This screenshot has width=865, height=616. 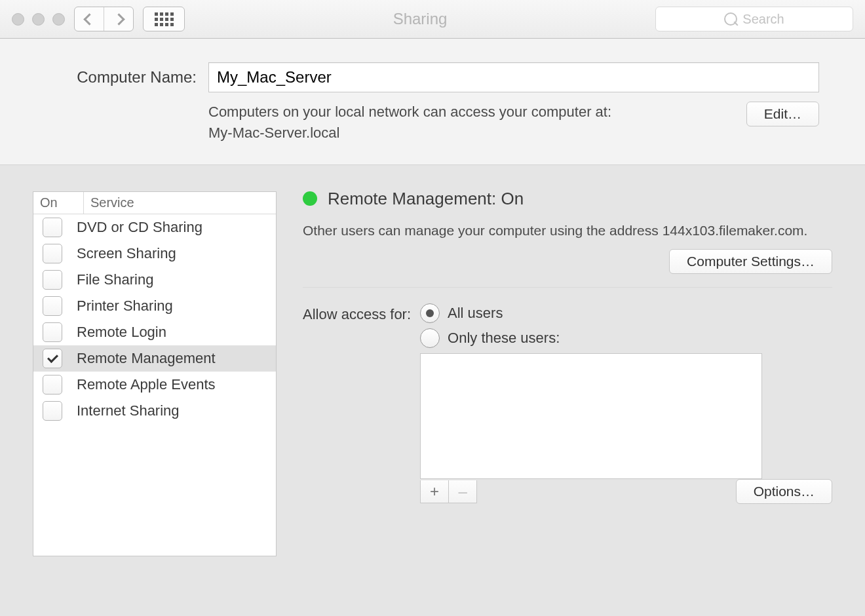 What do you see at coordinates (751, 261) in the screenshot?
I see `computer-settings-button: Computer Settings…` at bounding box center [751, 261].